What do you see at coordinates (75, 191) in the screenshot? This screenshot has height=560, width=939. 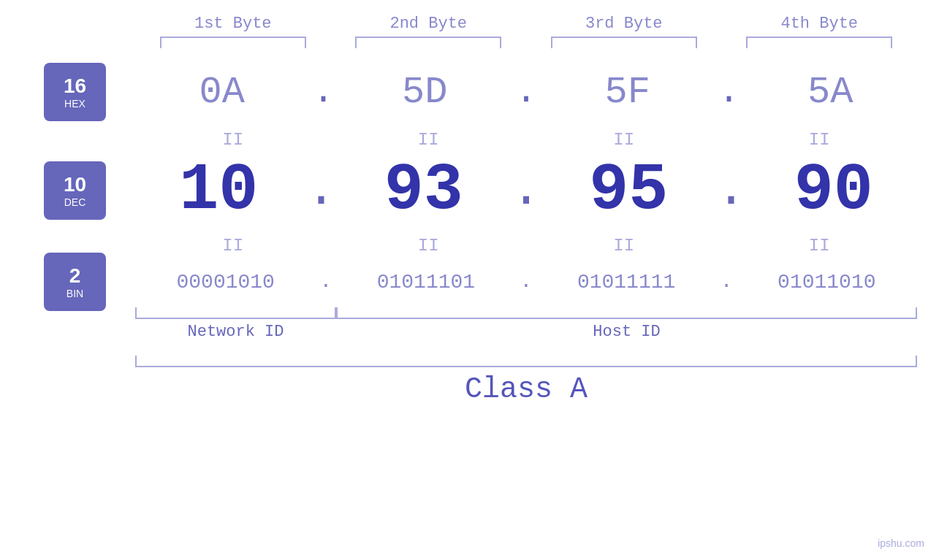 I see `dec-badge: 10 DEC` at bounding box center [75, 191].